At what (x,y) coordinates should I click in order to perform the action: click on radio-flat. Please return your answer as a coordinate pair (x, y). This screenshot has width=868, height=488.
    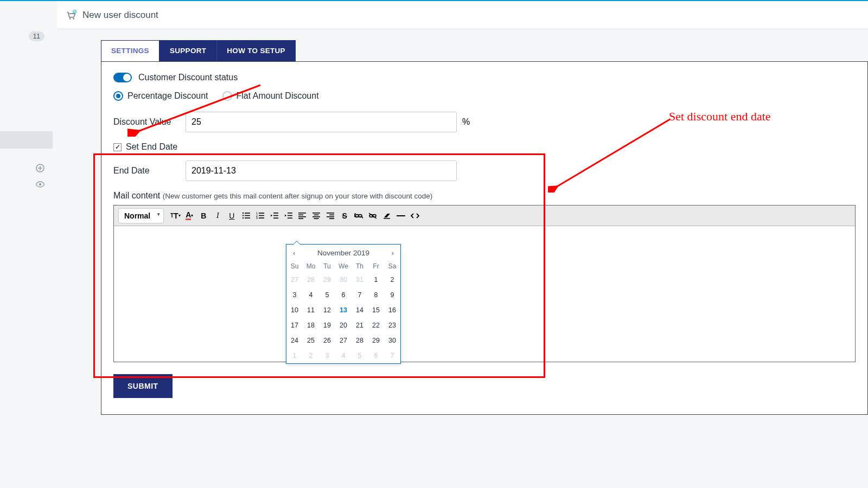
    Looking at the image, I should click on (227, 96).